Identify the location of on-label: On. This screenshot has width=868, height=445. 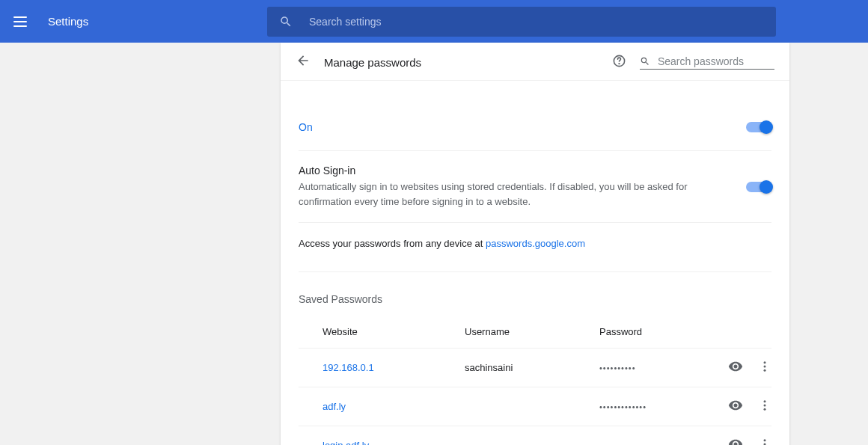
(305, 127).